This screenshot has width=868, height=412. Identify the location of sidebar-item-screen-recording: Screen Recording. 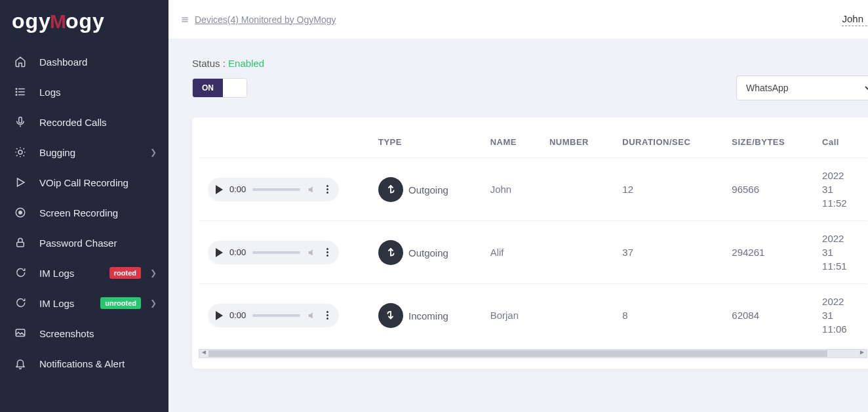
(84, 213).